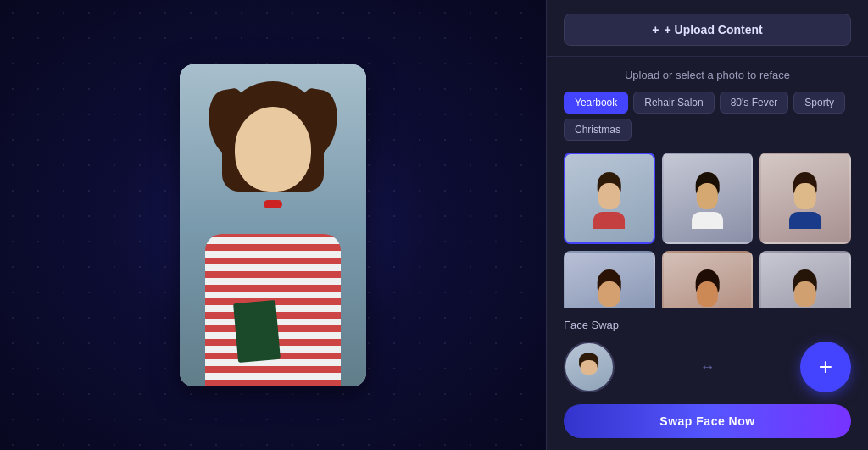  Describe the element at coordinates (707, 325) in the screenshot. I see `face-swap-label: Face Swap` at that location.